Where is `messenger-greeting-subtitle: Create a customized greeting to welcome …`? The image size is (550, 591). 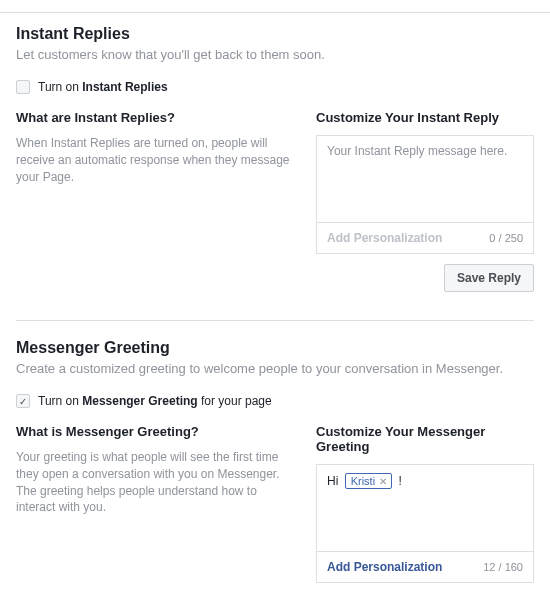
messenger-greeting-subtitle: Create a customized greeting to welcome … is located at coordinates (275, 368).